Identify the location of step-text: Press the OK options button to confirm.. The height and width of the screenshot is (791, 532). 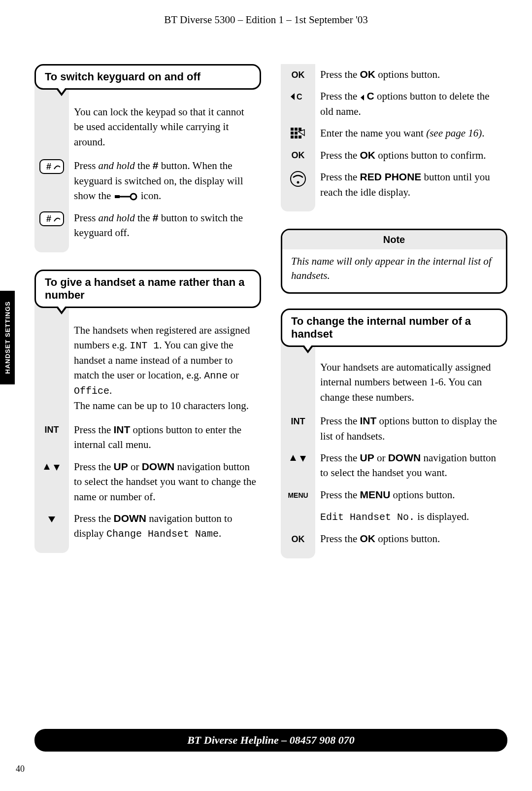
(411, 155).